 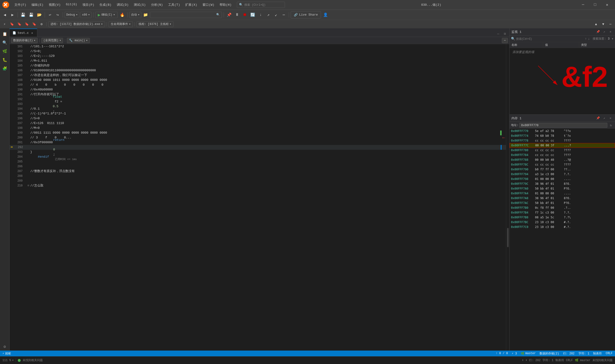 I want to click on more-debug-button: ⋯, so click(x=284, y=15).